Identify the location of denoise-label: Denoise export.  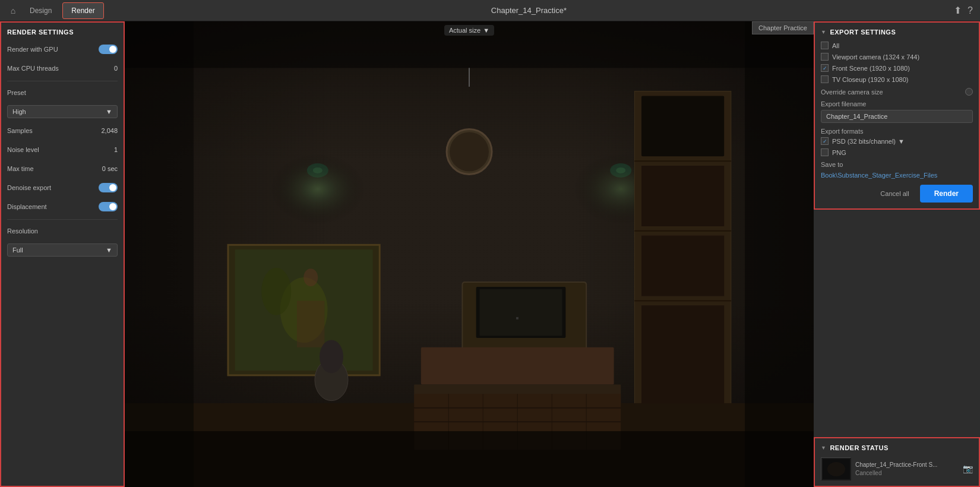
(29, 188).